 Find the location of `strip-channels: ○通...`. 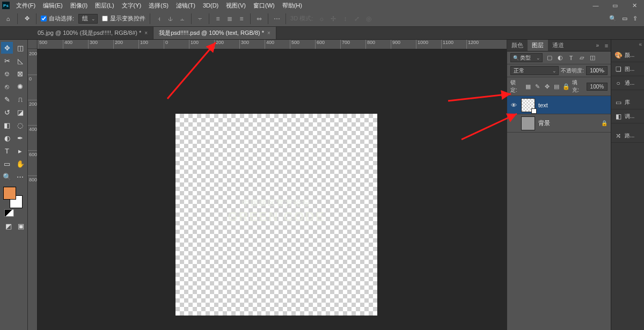

strip-channels: ○通... is located at coordinates (628, 83).